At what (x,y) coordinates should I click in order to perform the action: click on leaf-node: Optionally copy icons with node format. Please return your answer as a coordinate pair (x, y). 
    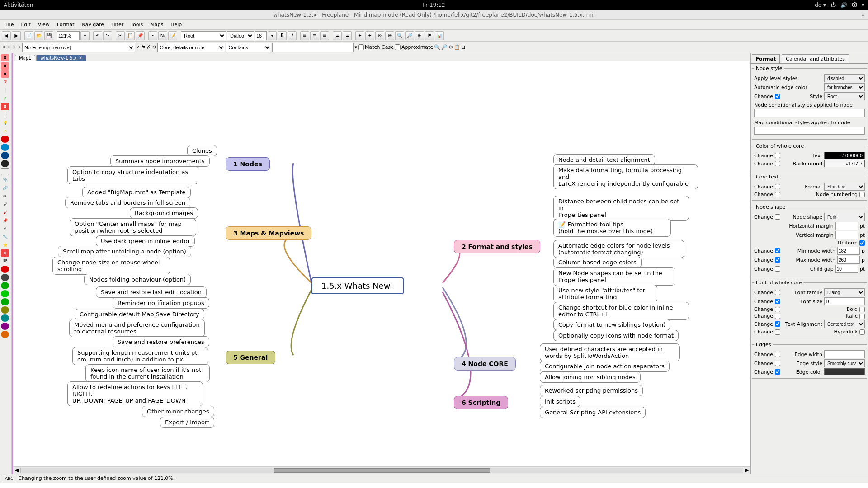
    Looking at the image, I should click on (616, 335).